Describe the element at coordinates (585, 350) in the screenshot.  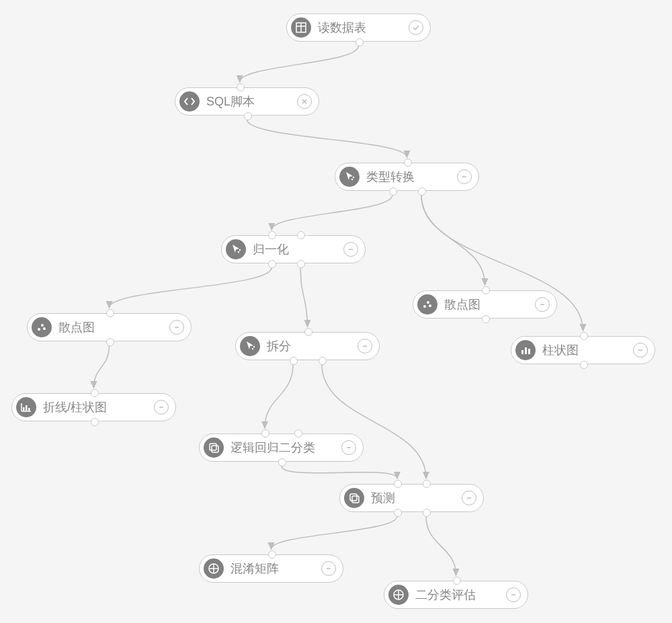
I see `node-label: 柱状图` at that location.